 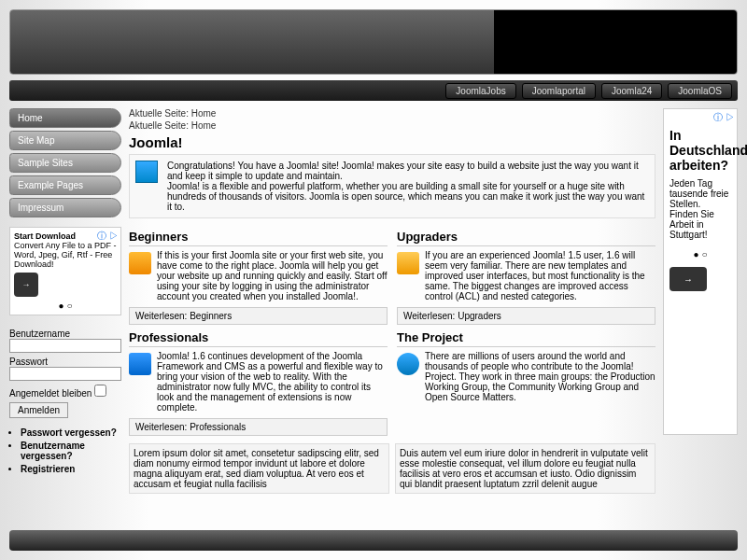 I want to click on menu-sample-sites: Sample Sites, so click(x=65, y=162).